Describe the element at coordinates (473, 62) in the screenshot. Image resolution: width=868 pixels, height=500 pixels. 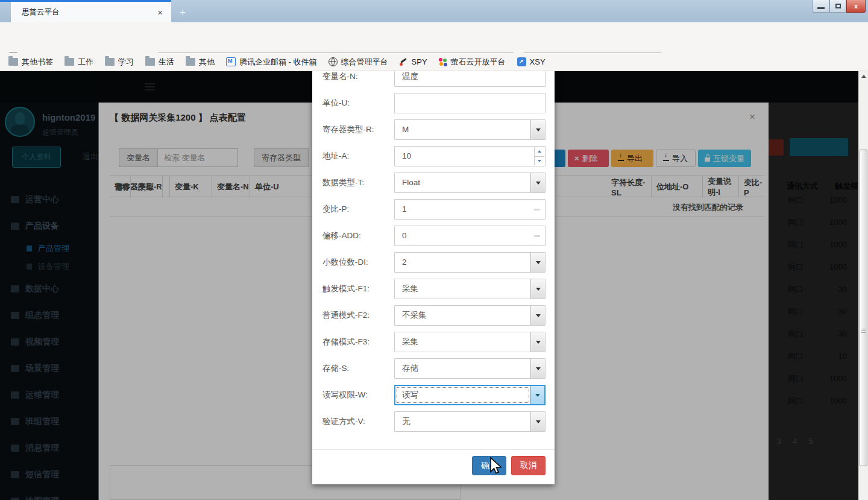
I see `bookmark-item: 萤石云开放平台` at that location.